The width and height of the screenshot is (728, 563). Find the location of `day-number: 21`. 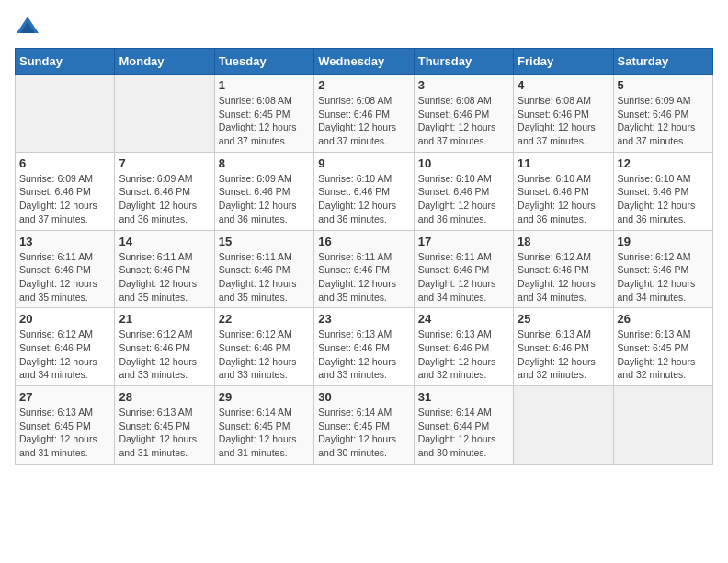

day-number: 21 is located at coordinates (164, 318).